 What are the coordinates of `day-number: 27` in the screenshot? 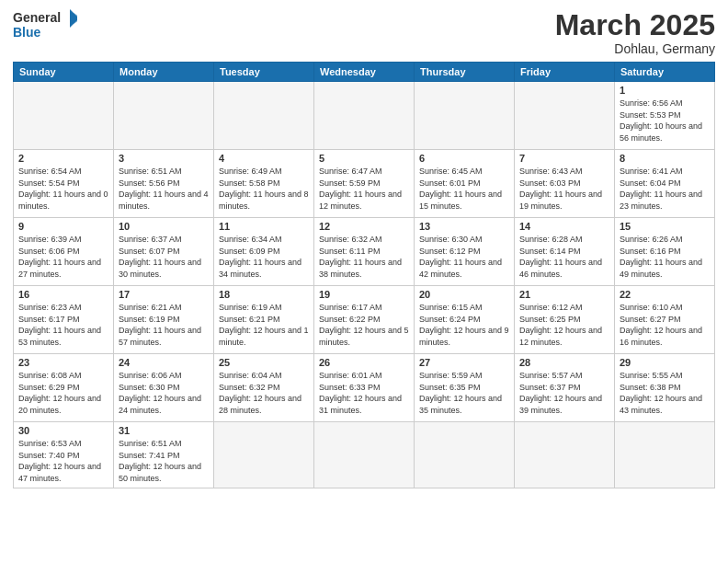 It's located at (464, 362).